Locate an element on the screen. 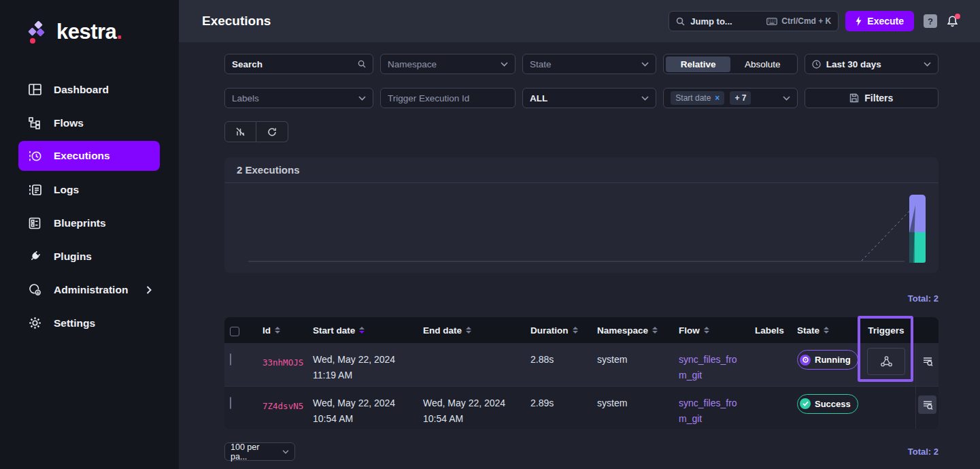  kestra-logo-icon is located at coordinates (37, 32).